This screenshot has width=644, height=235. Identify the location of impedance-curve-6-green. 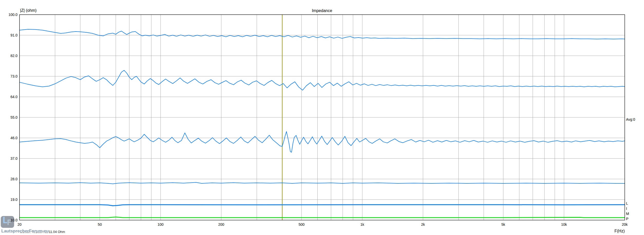
(322, 217).